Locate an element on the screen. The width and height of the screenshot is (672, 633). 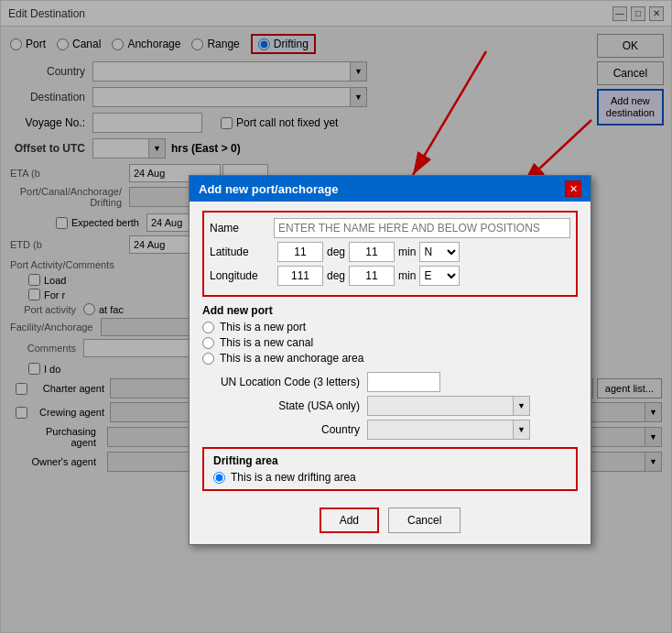
latitude-label: Latitude is located at coordinates (242, 252).